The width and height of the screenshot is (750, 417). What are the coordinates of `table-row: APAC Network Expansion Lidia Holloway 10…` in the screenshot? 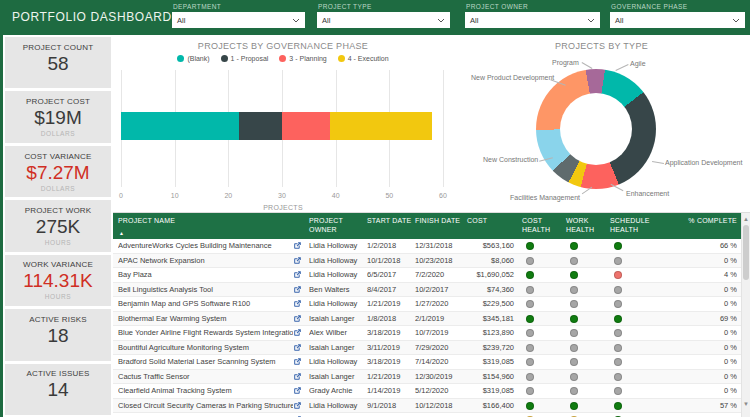 It's located at (432, 262).